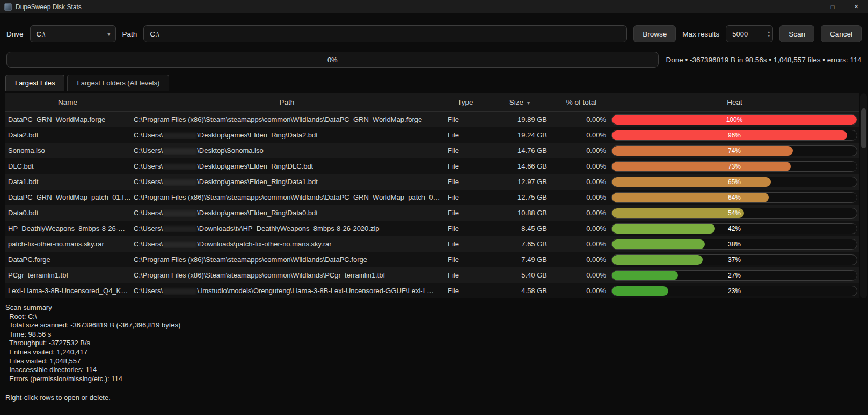 This screenshot has height=415, width=868. I want to click on cell-path: C:\Users\\Desktop\games\Elden_Ring\Data0…, so click(287, 213).